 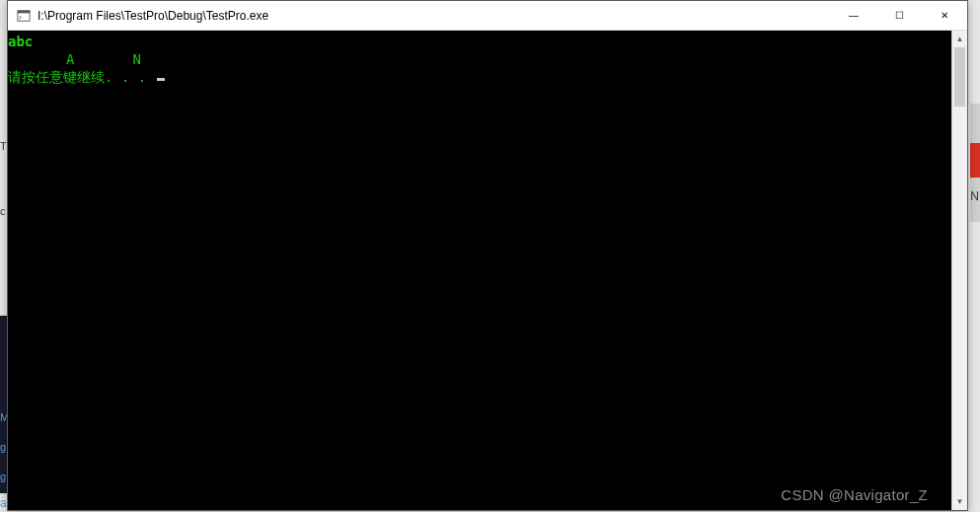 What do you see at coordinates (75, 59) in the screenshot?
I see `console-line-2: A N` at bounding box center [75, 59].